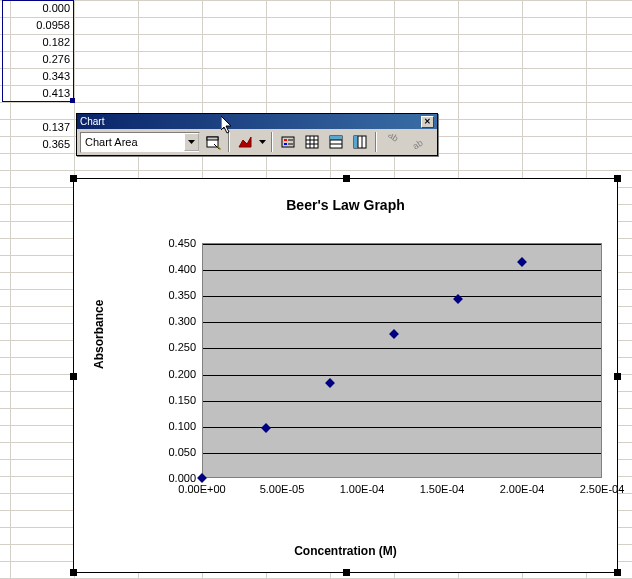 This screenshot has height=579, width=632. What do you see at coordinates (416, 142) in the screenshot?
I see `angle-text-up-icon: ab` at bounding box center [416, 142].